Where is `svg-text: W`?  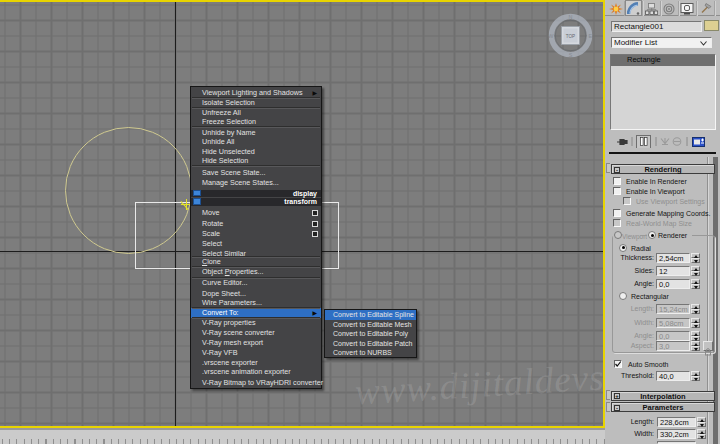
svg-text: W is located at coordinates (551, 36).